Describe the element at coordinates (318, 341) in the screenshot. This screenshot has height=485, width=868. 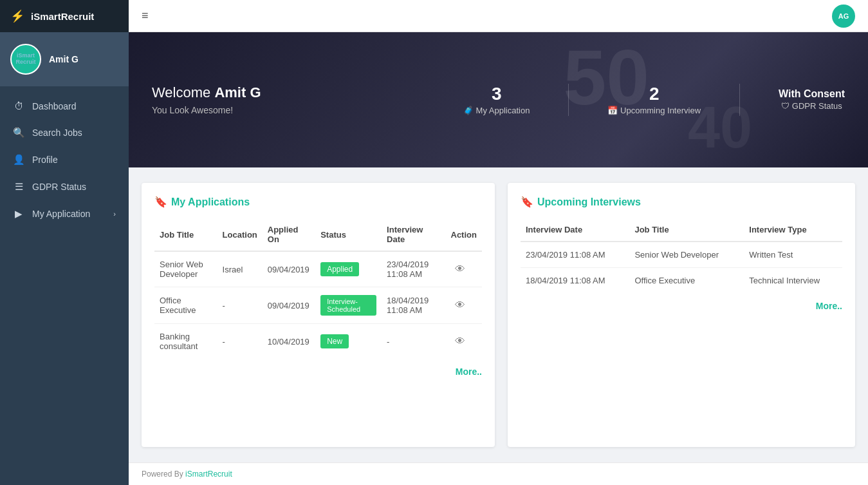
I see `table-row: Banking consultant - 10/04/2019 New - 👁` at that location.